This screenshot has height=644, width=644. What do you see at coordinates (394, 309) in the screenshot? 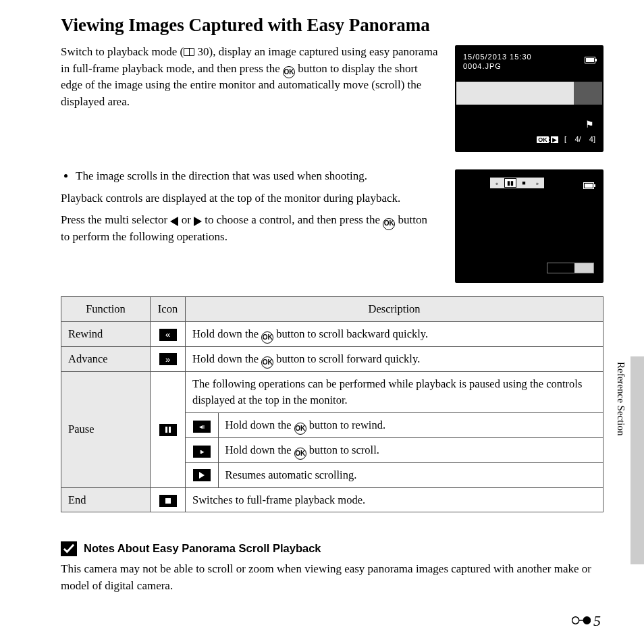
I see `table-header-description: Description` at bounding box center [394, 309].